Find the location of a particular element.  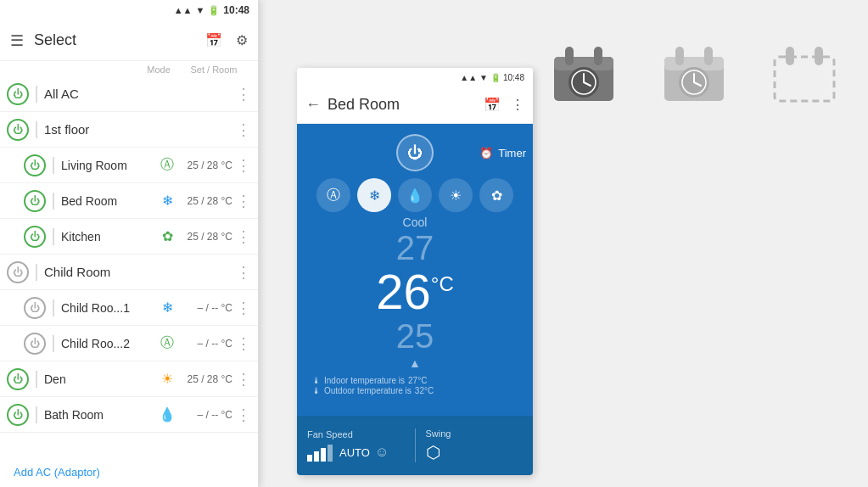

back-button: ← is located at coordinates (313, 105).